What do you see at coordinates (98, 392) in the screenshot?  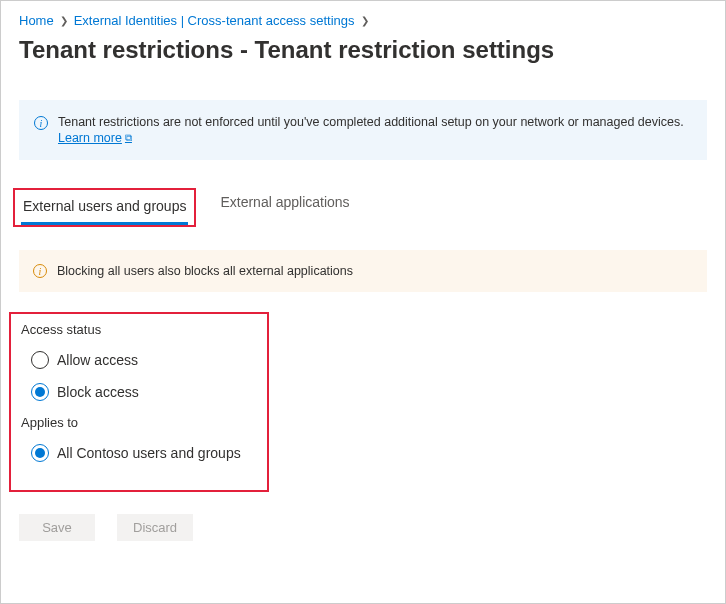 I see `radio-block-access-label: Block access` at bounding box center [98, 392].